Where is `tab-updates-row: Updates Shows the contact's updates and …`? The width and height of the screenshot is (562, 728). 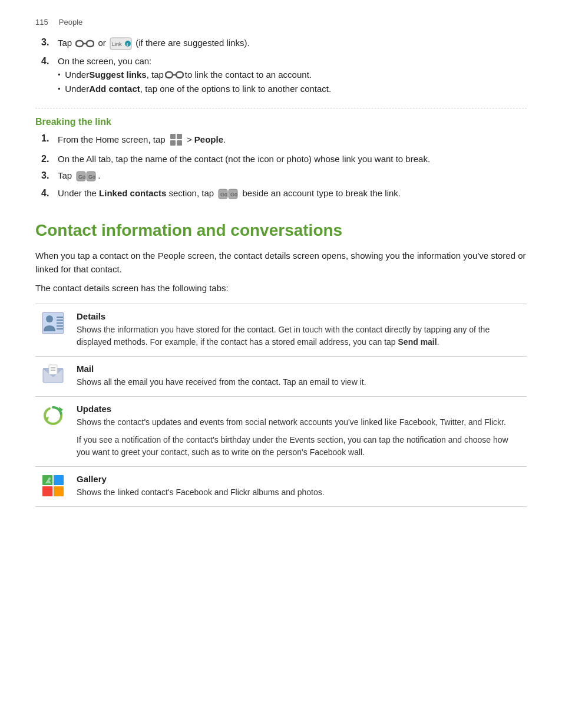
tab-updates-row: Updates Shows the contact's updates and … is located at coordinates (281, 431).